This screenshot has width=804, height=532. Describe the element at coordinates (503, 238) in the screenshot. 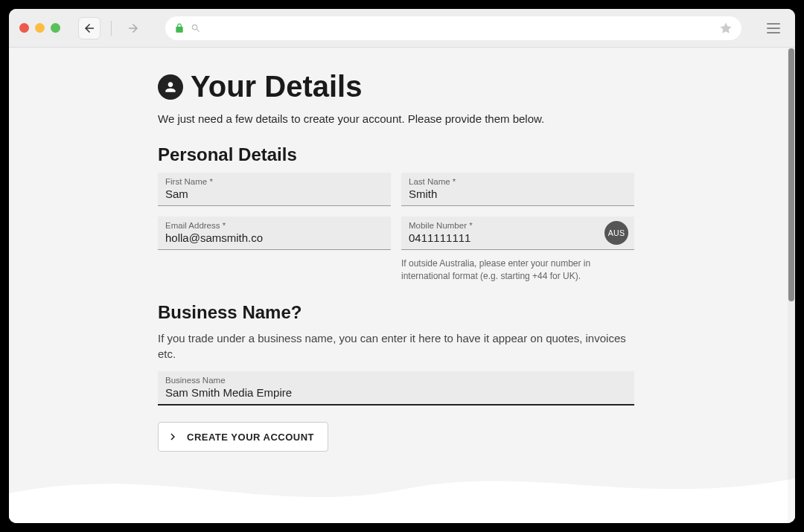

I see `mobile-input` at that location.